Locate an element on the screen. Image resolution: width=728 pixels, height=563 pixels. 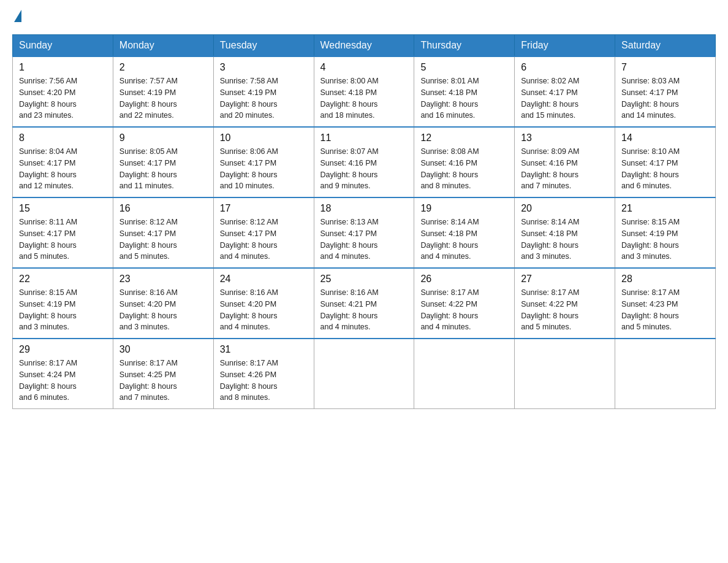
day-cell-8: 8 Sunrise: 8:04 AM Sunset: 4:17 PM Dayli… is located at coordinates (63, 162).